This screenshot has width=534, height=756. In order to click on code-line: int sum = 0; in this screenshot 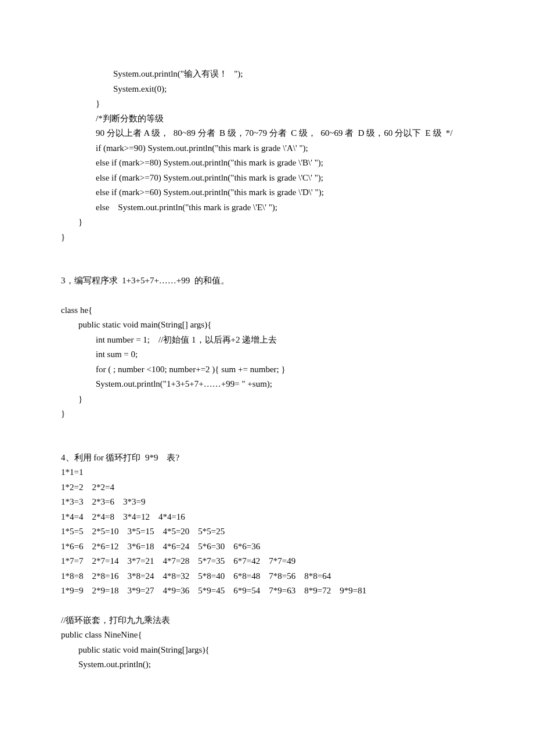, I will do `click(99, 354)`.